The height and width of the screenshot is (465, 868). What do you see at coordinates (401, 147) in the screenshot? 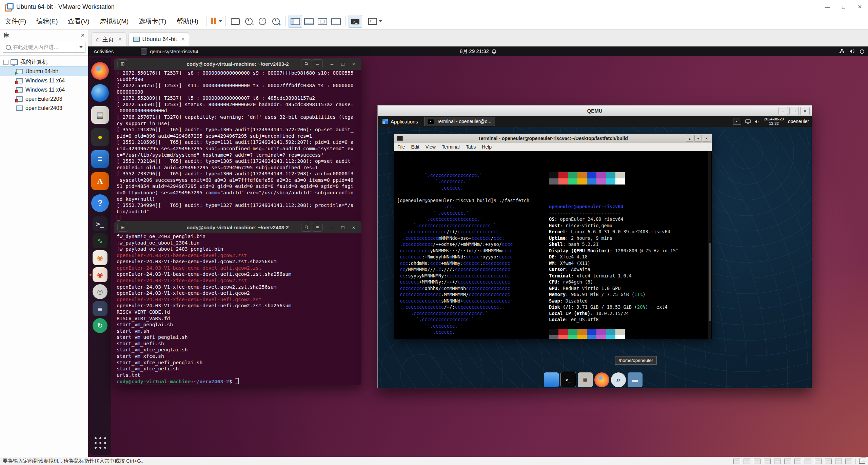
I see `xterm-menu-file: File` at bounding box center [401, 147].